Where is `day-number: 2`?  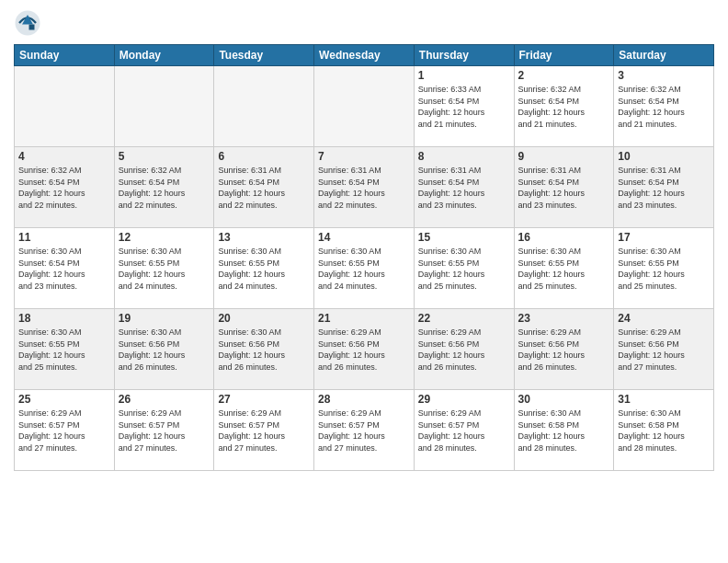 day-number: 2 is located at coordinates (564, 75).